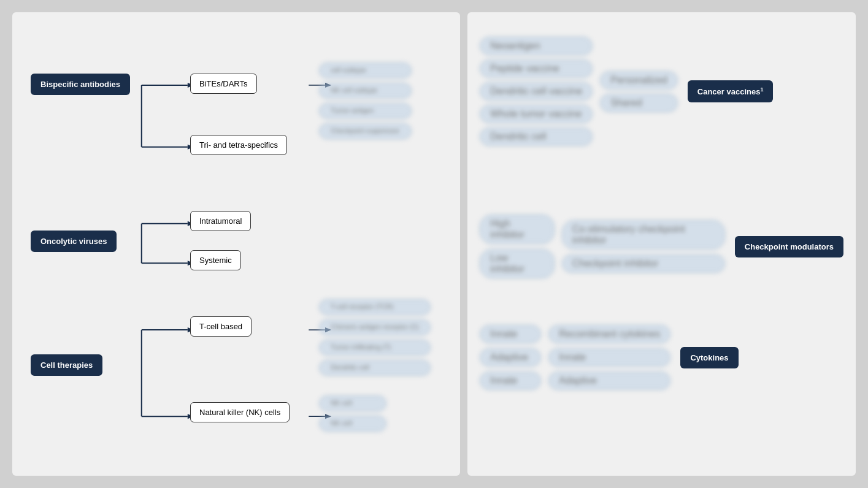 The height and width of the screenshot is (488, 868). What do you see at coordinates (789, 246) in the screenshot?
I see `checkpoint-modulators-label: Checkpoint modulators` at bounding box center [789, 246].